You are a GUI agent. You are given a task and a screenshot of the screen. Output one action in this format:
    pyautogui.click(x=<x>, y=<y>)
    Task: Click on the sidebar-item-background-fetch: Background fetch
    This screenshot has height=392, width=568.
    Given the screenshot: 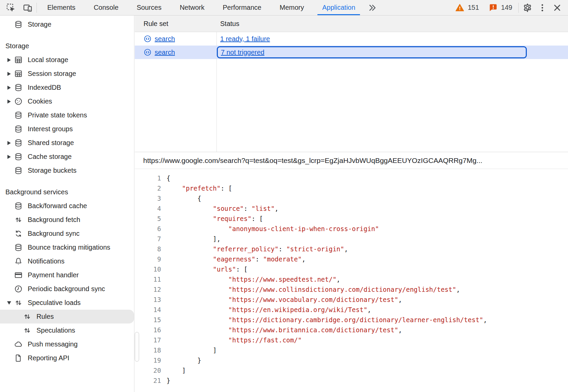 What is the action you would take?
    pyautogui.click(x=67, y=220)
    